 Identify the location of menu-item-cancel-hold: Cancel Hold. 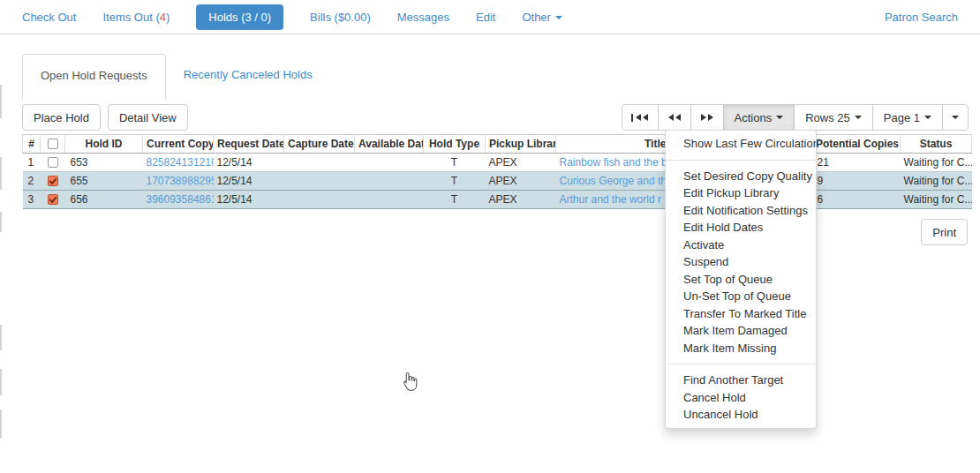
(741, 398).